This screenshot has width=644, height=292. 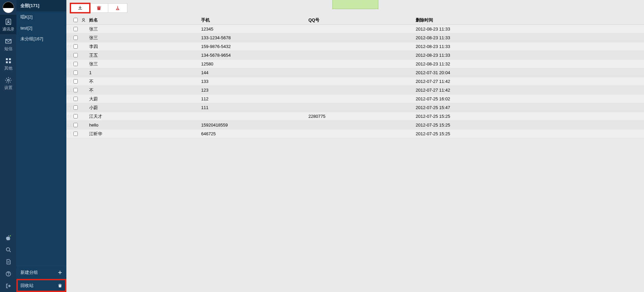 What do you see at coordinates (8, 262) in the screenshot?
I see `rail-doc-button` at bounding box center [8, 262].